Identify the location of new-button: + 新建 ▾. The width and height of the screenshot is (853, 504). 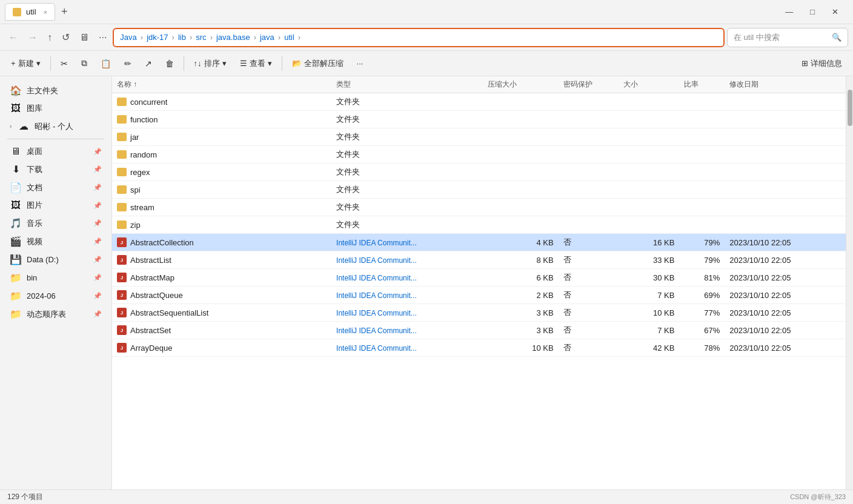
(25, 64).